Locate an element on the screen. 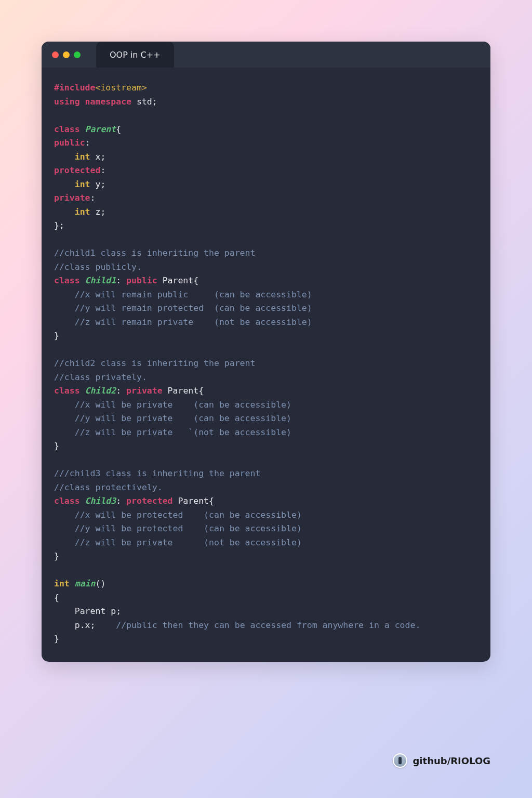 Image resolution: width=532 pixels, height=798 pixels. file-tab: OOP in C++ is located at coordinates (135, 55).